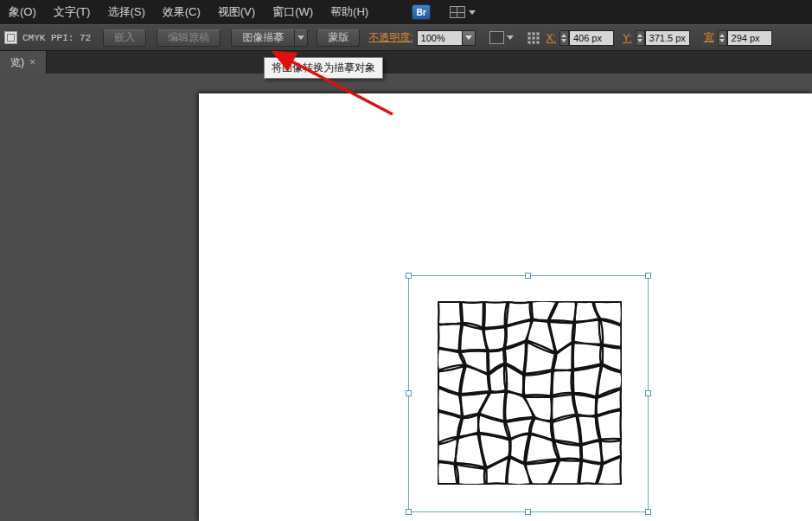  I want to click on reference-point-locator, so click(534, 38).